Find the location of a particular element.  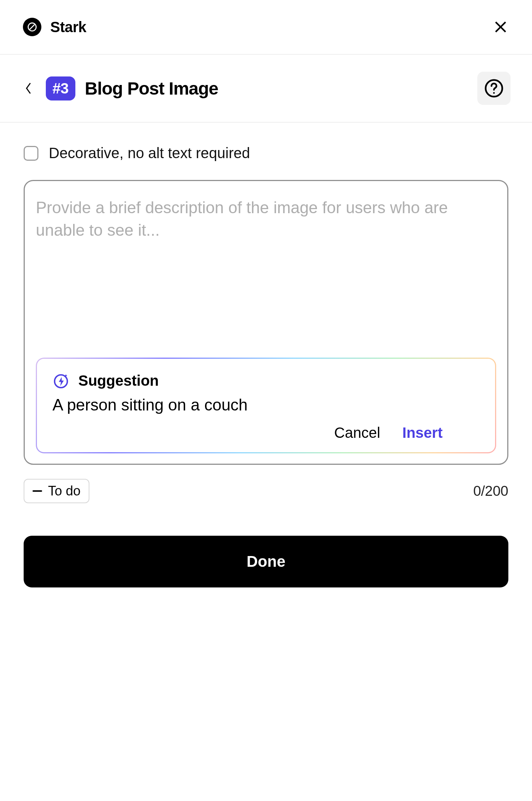

suggestion-insert-button: Insert is located at coordinates (423, 433).